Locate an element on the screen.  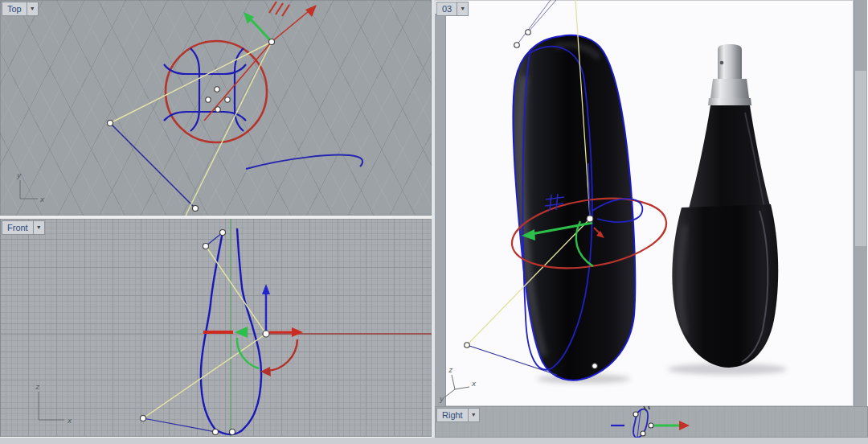
vertical-scrollbar is located at coordinates (860, 203).